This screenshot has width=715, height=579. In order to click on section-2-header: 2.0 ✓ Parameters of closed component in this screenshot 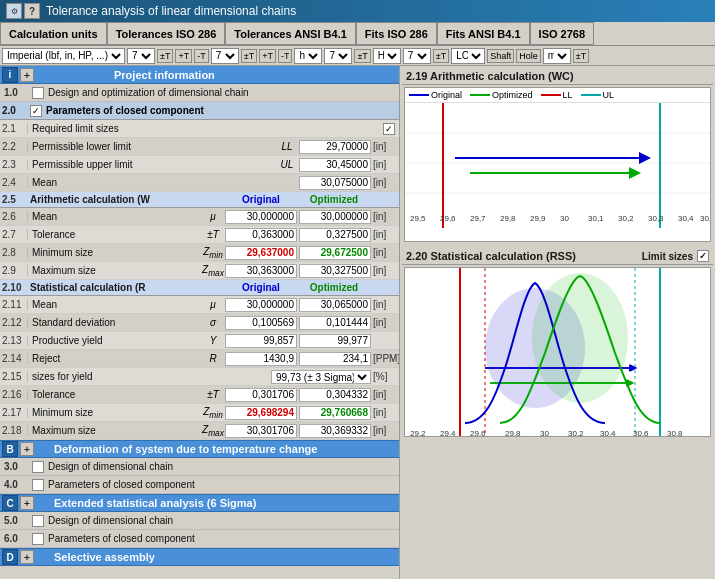, I will do `click(200, 111)`.